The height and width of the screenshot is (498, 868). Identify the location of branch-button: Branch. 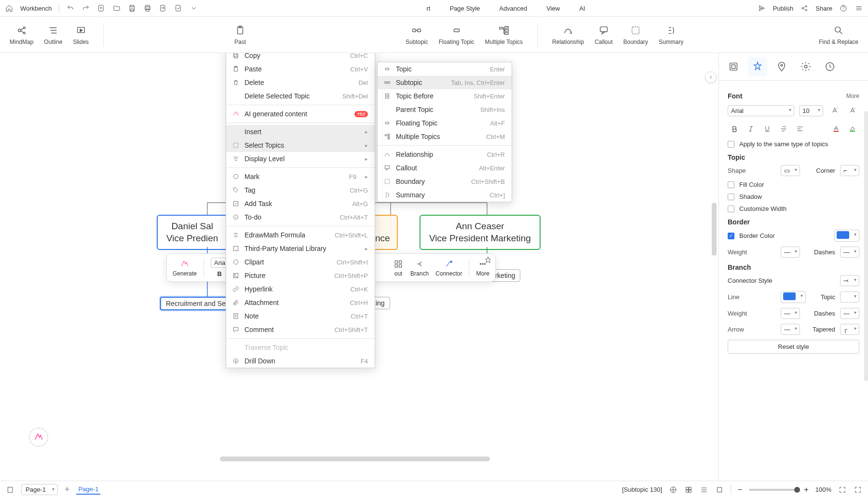
(420, 268).